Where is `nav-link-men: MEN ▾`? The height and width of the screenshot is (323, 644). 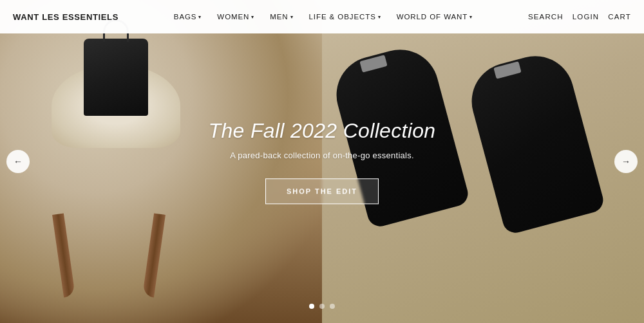
nav-link-men: MEN ▾ is located at coordinates (281, 17).